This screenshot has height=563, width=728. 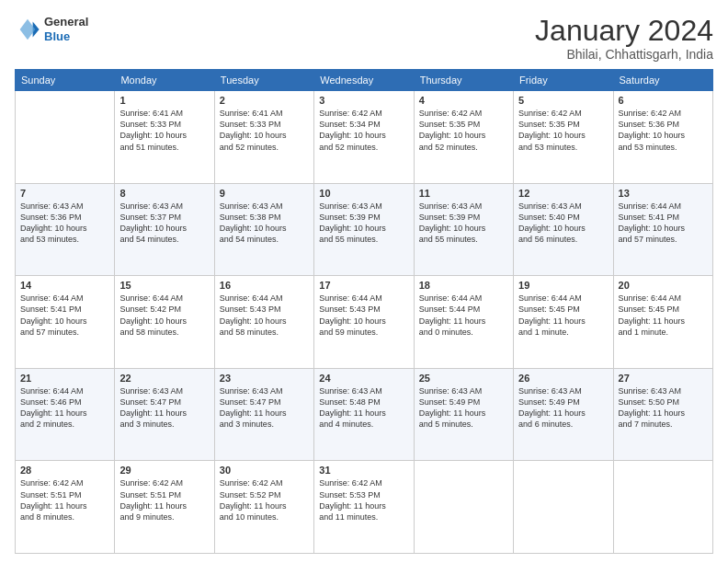 I want to click on day-number: 7, so click(x=64, y=193).